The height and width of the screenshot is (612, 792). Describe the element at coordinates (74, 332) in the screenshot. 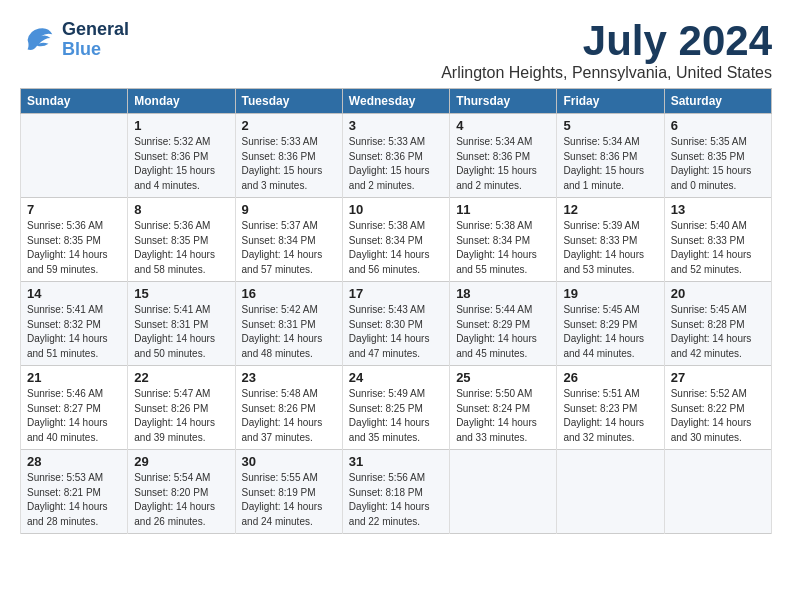

I see `day-info: Sunrise: 5:41 AM Sunset: 8:32 PM Dayligh…` at that location.